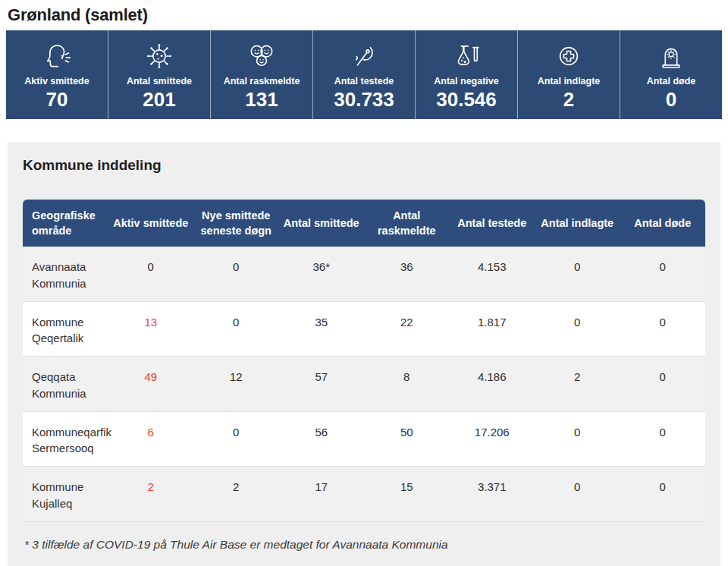 The image size is (728, 566). Describe the element at coordinates (152, 384) in the screenshot. I see `aktiv-smittede-cell: 49` at that location.